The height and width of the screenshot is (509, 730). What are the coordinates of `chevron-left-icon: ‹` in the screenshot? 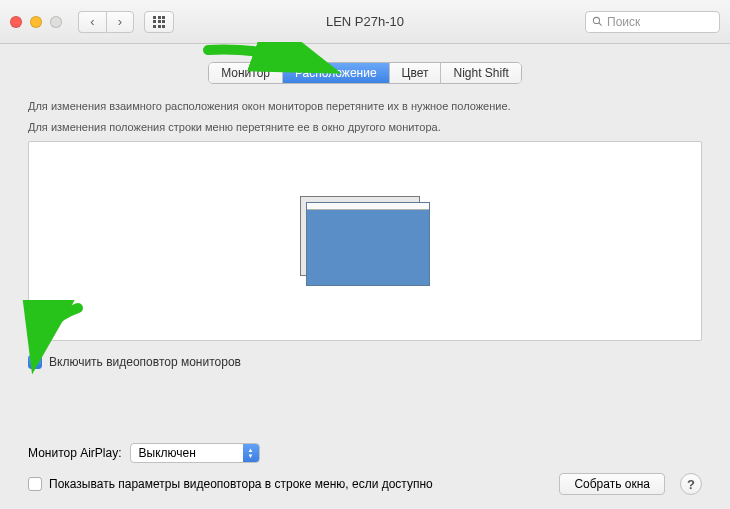 It's located at (92, 22).